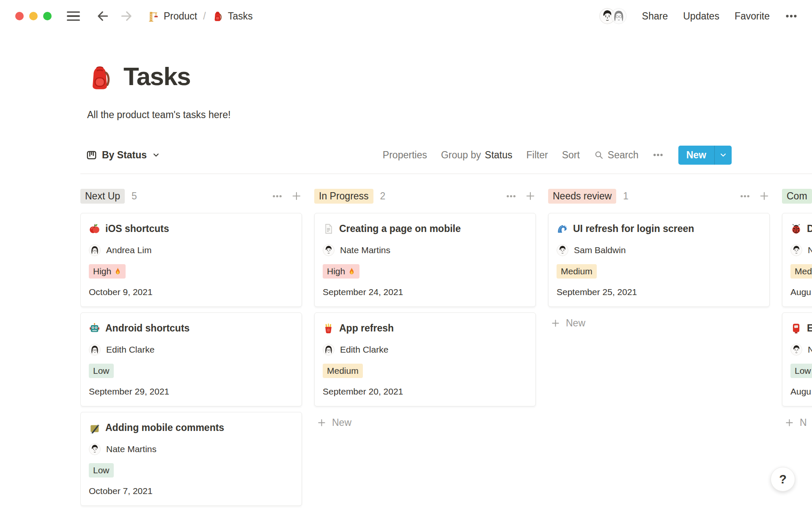  What do you see at coordinates (19, 16) in the screenshot?
I see `close-window-button` at bounding box center [19, 16].